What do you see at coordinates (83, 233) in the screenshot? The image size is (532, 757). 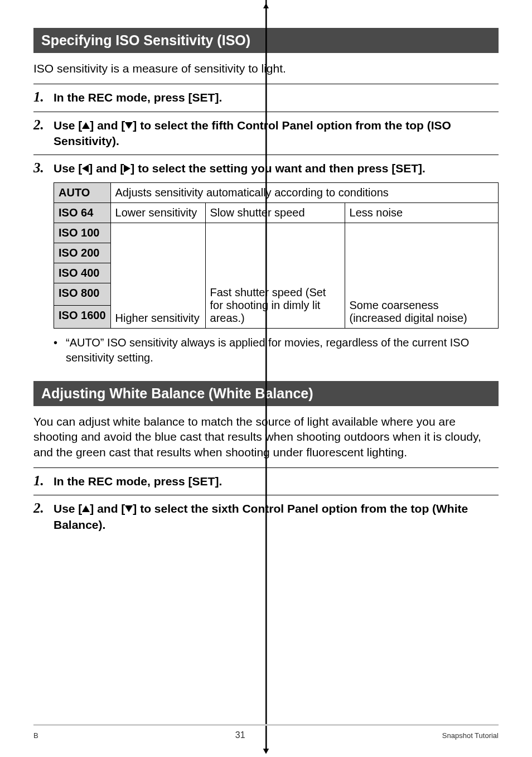 I see `iso-row-header: ISO 100` at bounding box center [83, 233].